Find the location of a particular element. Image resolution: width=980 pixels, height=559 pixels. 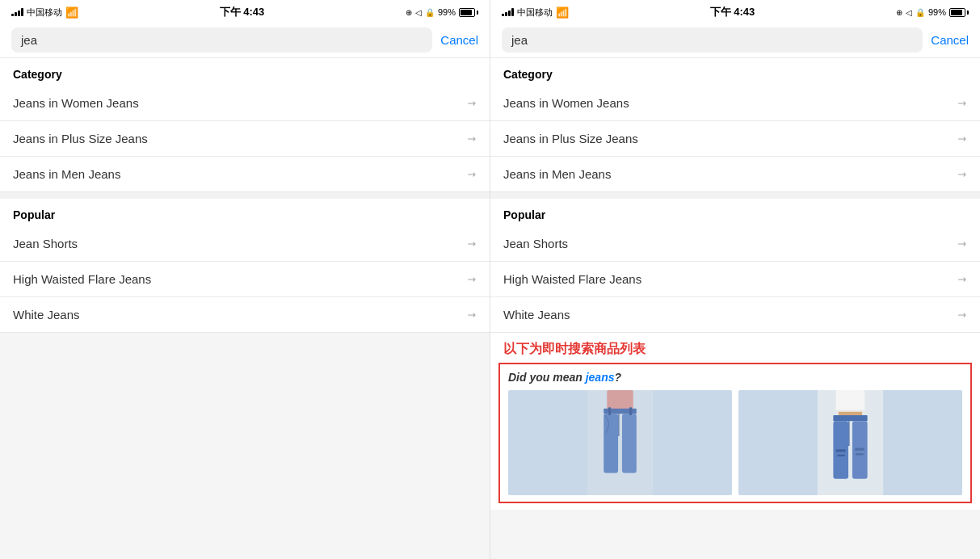

search-query-left: jea is located at coordinates (29, 40).